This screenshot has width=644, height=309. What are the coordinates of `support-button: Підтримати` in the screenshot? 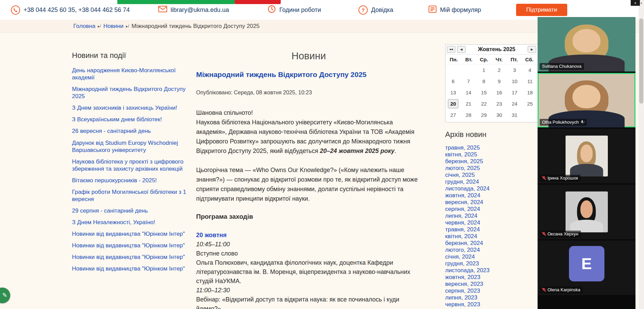 It's located at (542, 10).